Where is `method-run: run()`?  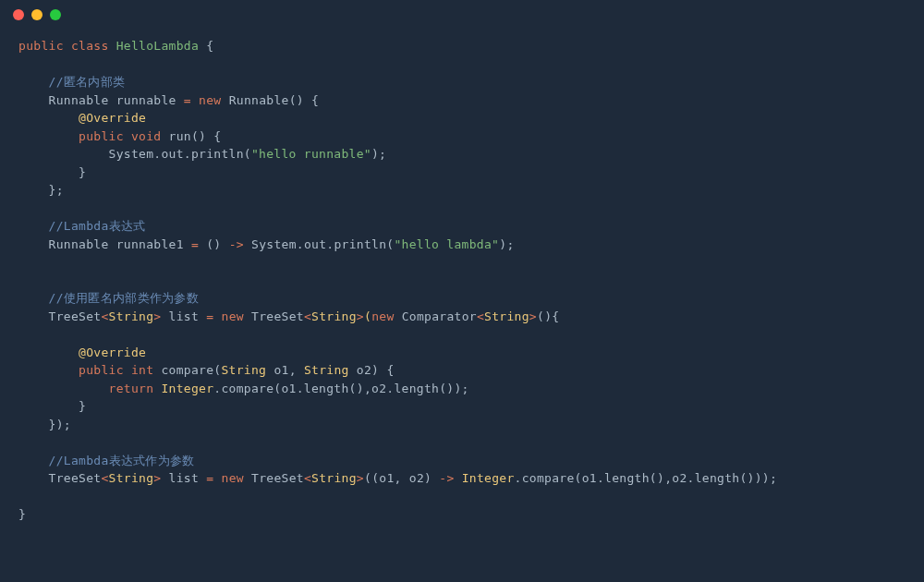 method-run: run() is located at coordinates (188, 137).